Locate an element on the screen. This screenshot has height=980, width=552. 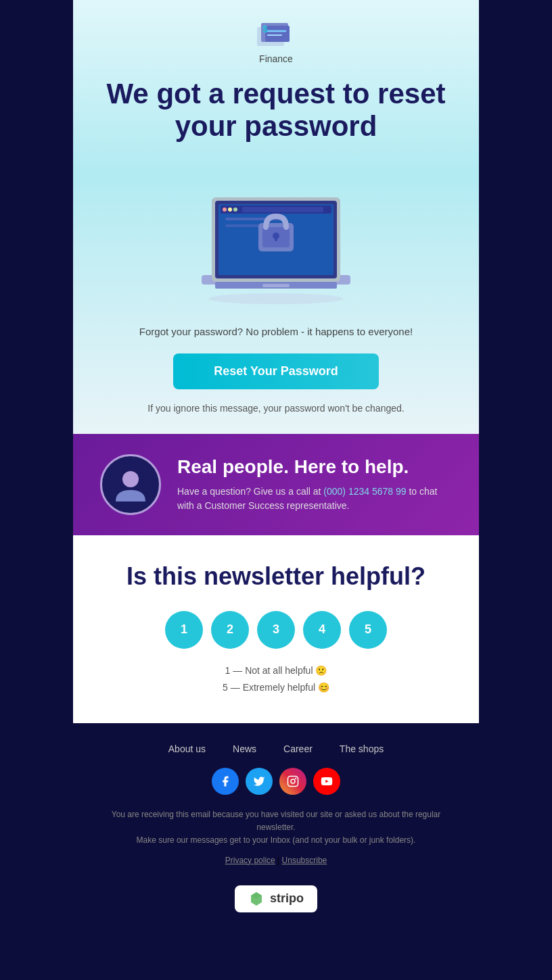
footer-nav-news: News is located at coordinates (245, 749).